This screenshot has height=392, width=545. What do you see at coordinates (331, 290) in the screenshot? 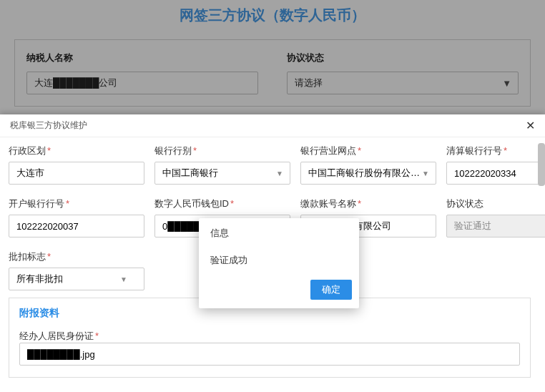
I see `message-ok-button: 确定` at bounding box center [331, 290].